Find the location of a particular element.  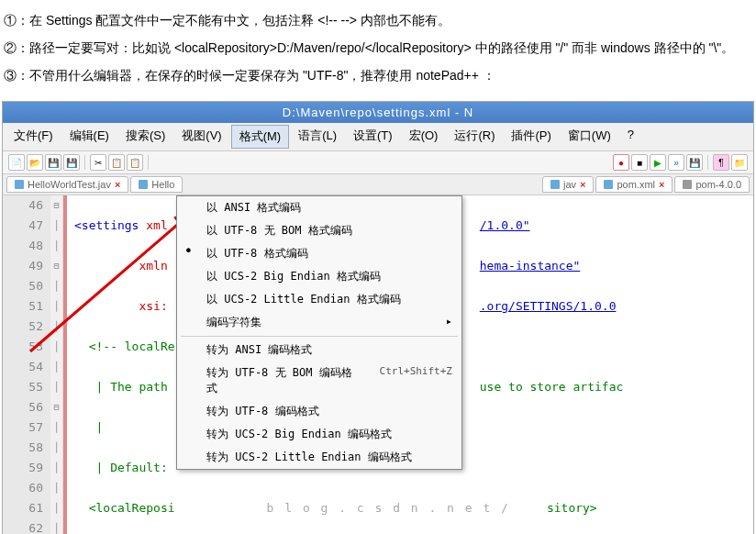

toolbar: 📄 📂 💾 💾 ✂ 📋 📋 ● ■ ▶ » 💾 ¶ 📁 is located at coordinates (378, 163).